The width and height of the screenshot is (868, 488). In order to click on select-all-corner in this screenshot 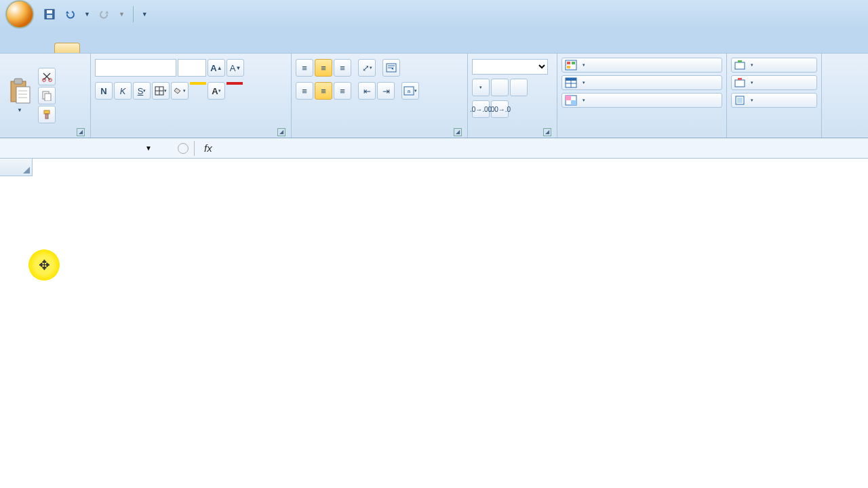, I will do `click(16, 167)`.